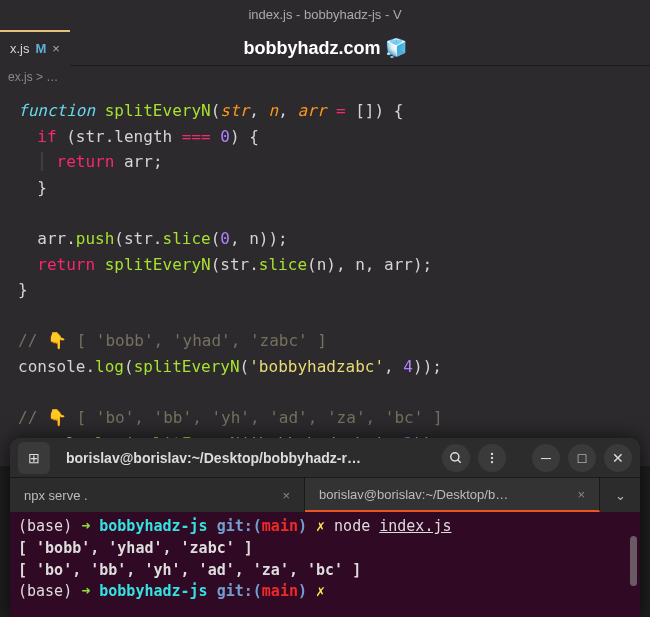 The image size is (650, 617). What do you see at coordinates (34, 458) in the screenshot?
I see `new-tab-button: ⊞` at bounding box center [34, 458].